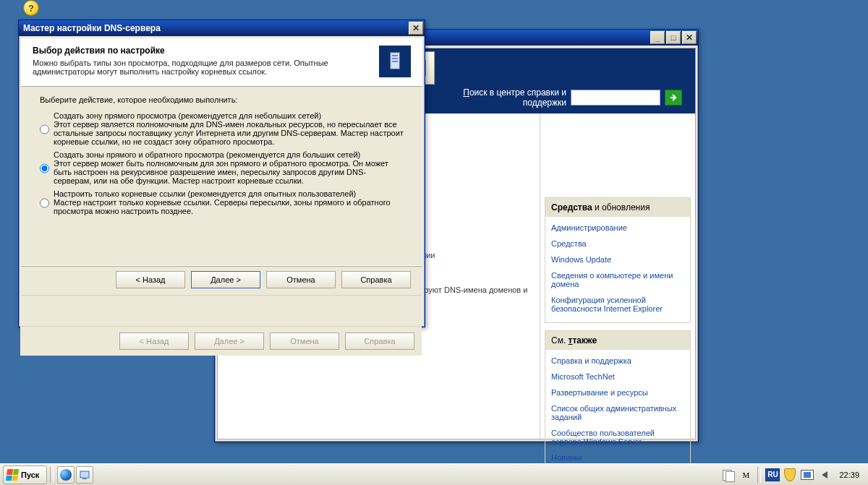  Describe the element at coordinates (673, 98) in the screenshot. I see `search-go-button` at that location.